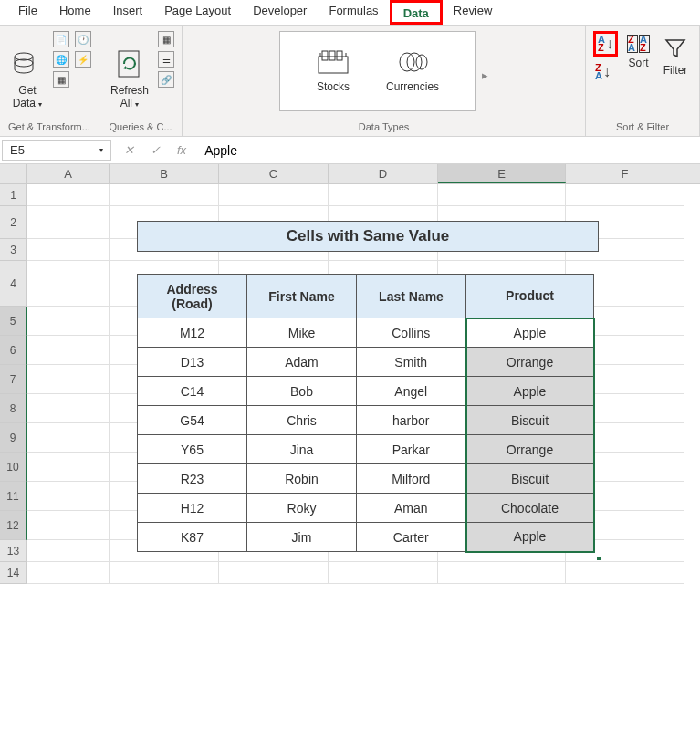 The image size is (700, 729). What do you see at coordinates (14, 223) in the screenshot?
I see `row-header-2: 2` at bounding box center [14, 223].